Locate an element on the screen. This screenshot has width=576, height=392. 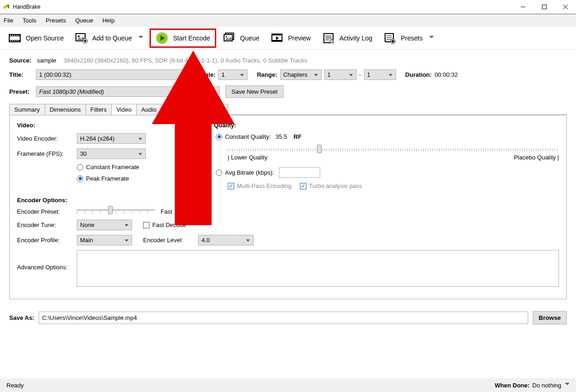
preview-button: Preview is located at coordinates (291, 38).